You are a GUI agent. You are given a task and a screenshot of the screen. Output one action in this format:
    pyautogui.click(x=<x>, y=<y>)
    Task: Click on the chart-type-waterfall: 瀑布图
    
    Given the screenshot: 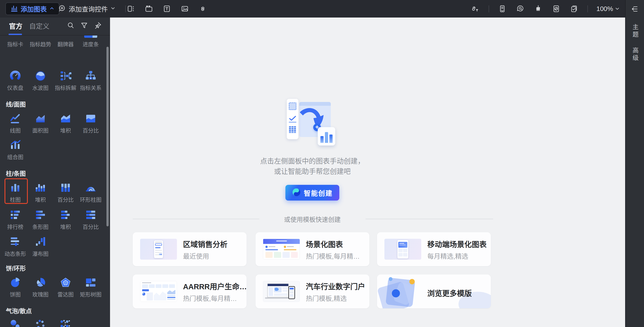 What is the action you would take?
    pyautogui.click(x=40, y=247)
    